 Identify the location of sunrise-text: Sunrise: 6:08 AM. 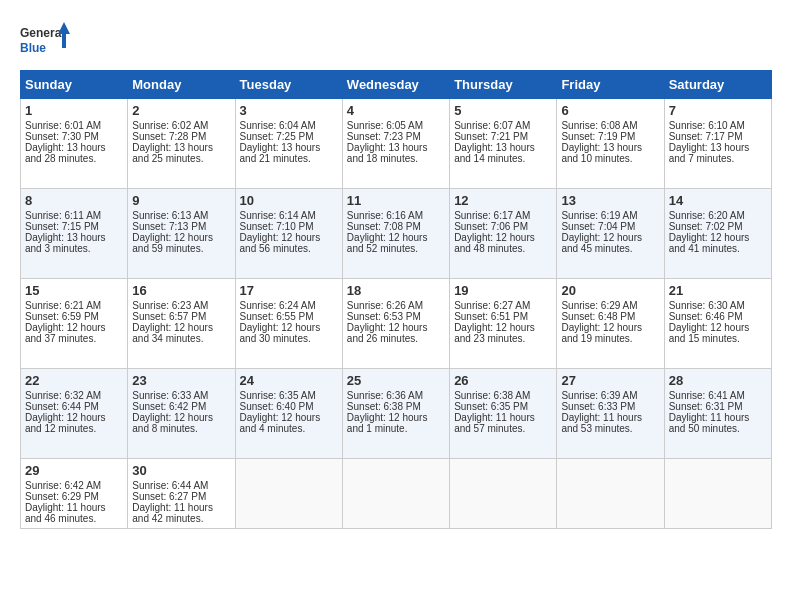
(610, 126).